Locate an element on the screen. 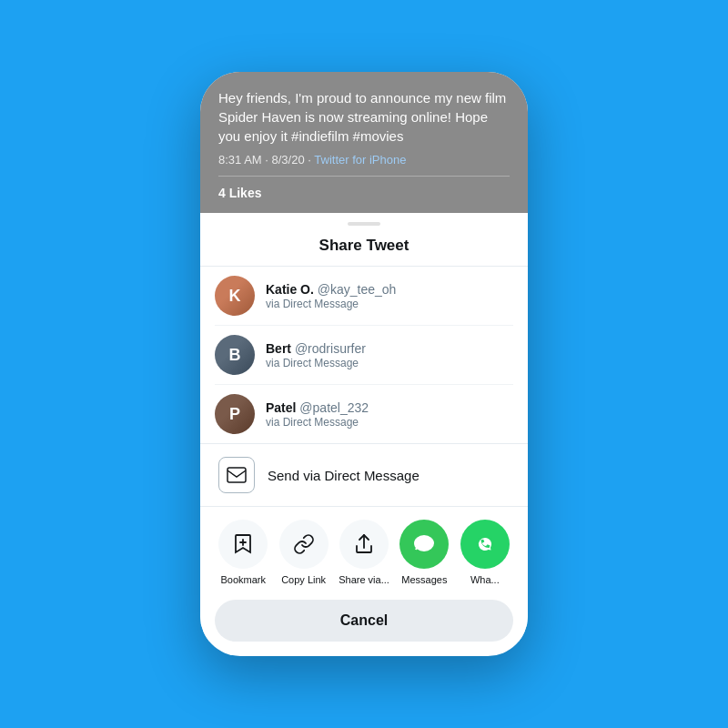  contact-sub-katie: via Direct Message is located at coordinates (331, 304).